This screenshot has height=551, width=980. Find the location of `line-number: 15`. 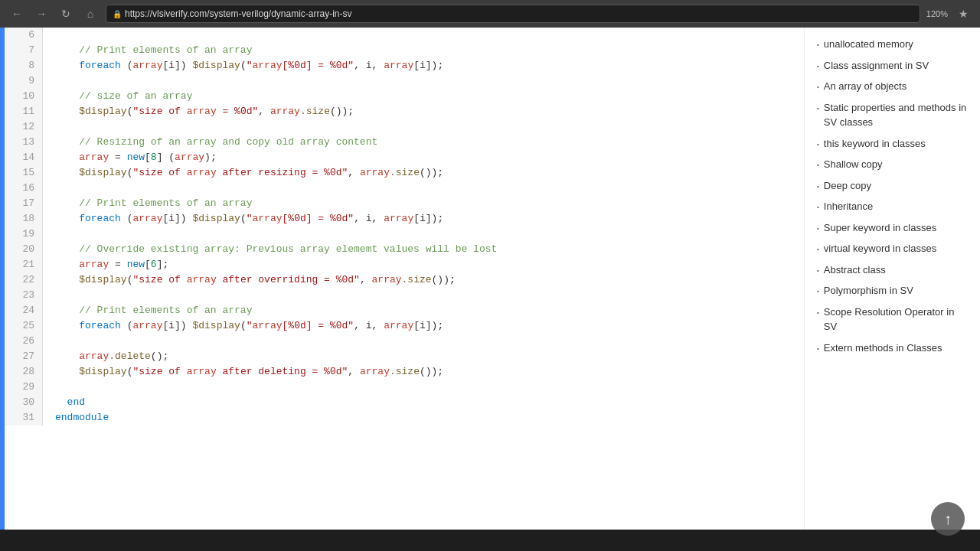

line-number: 15 is located at coordinates (24, 173).